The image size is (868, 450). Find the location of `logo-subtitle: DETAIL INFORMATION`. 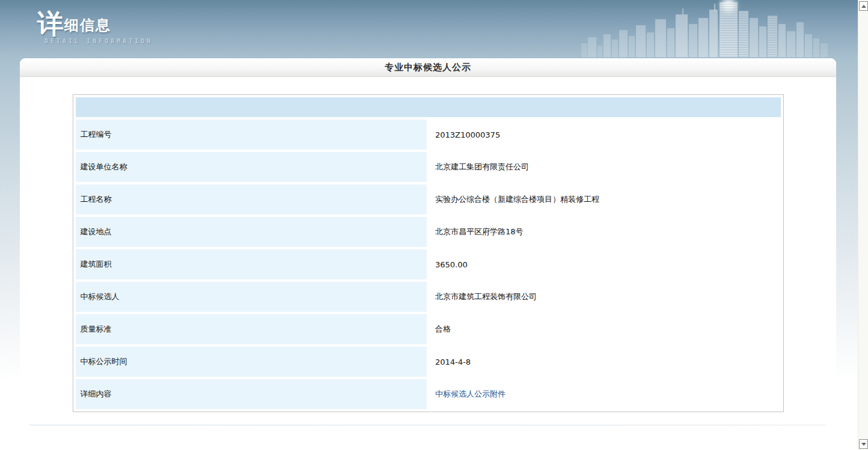

logo-subtitle: DETAIL INFORMATION is located at coordinates (99, 41).